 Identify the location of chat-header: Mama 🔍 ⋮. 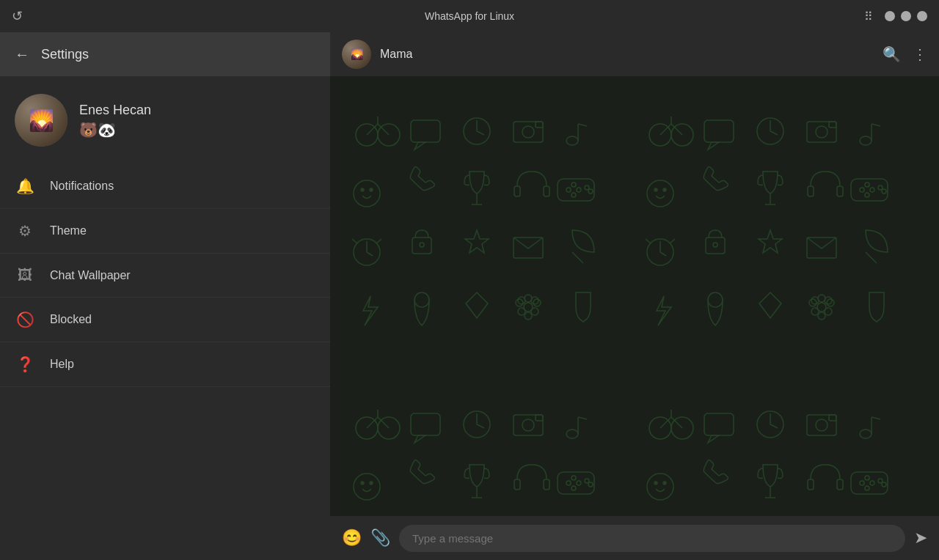
(635, 54).